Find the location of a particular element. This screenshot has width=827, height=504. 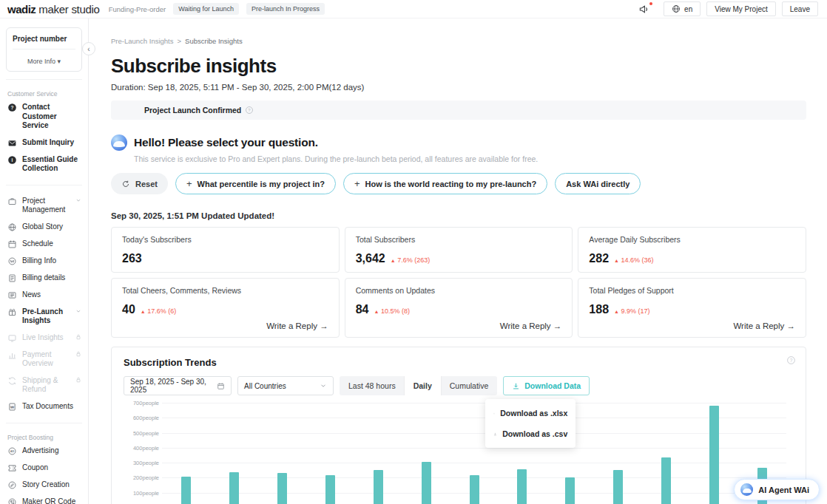

sidebar-item-tax-documents: ₩Tax Documents is located at coordinates (44, 406).